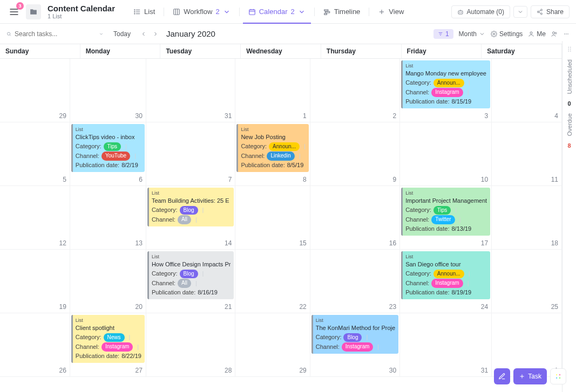  Describe the element at coordinates (35, 345) in the screenshot. I see `calendar-cell: 26` at that location.